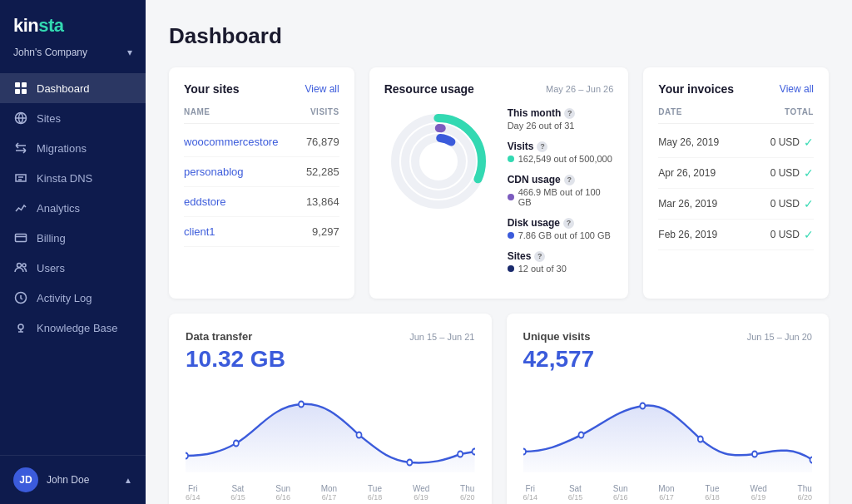 This screenshot has height=504, width=852. Describe the element at coordinates (561, 229) in the screenshot. I see `stat-disk: Disk usage ? 7.86 GB out of 100 GB` at that location.